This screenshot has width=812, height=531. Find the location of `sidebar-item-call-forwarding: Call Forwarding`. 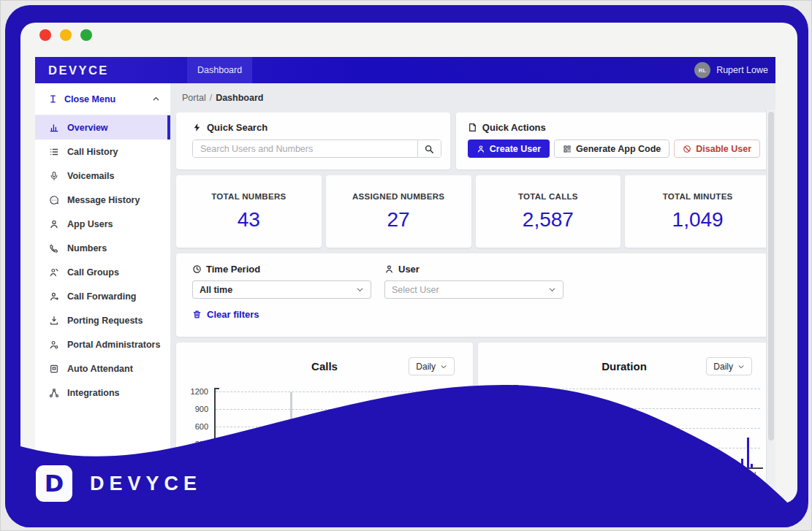

sidebar-item-call-forwarding: Call Forwarding is located at coordinates (102, 297).